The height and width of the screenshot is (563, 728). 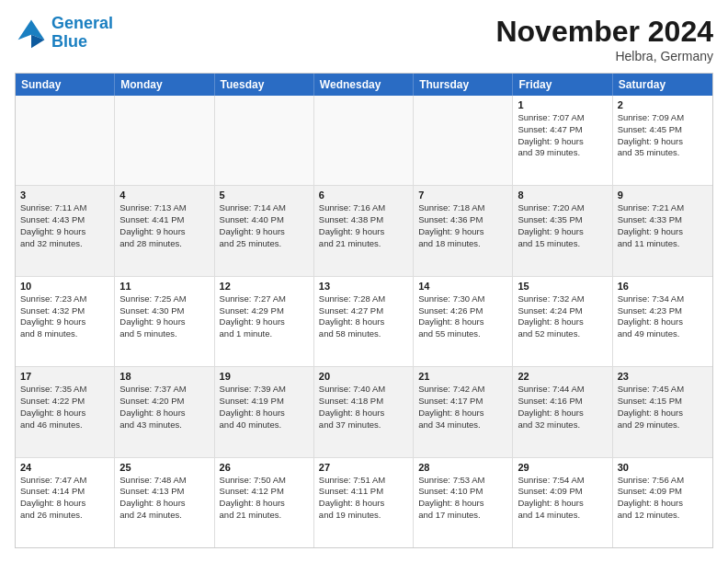 What do you see at coordinates (265, 376) in the screenshot?
I see `day-number-19: 19` at bounding box center [265, 376].